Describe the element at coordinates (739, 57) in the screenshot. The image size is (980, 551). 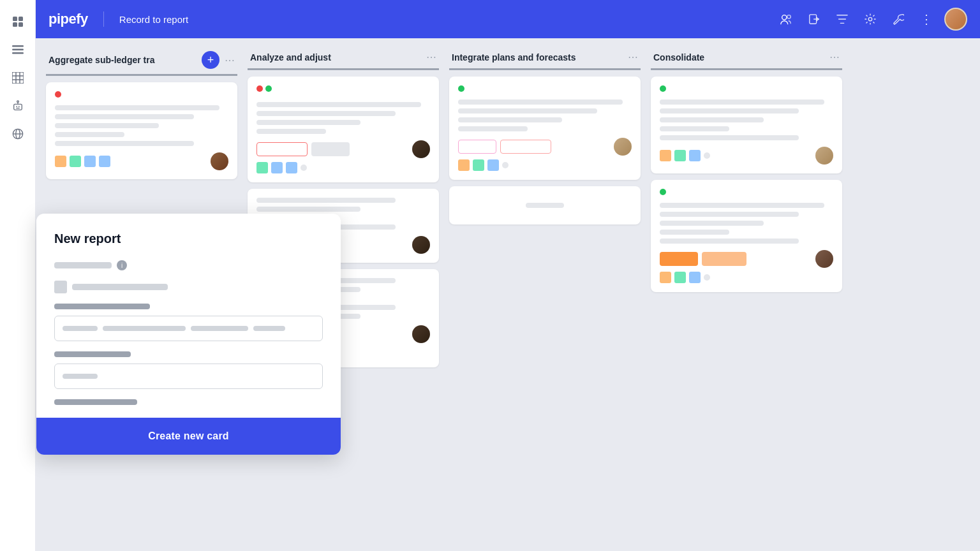
I see `column-title-consolidate: Consolidate` at that location.